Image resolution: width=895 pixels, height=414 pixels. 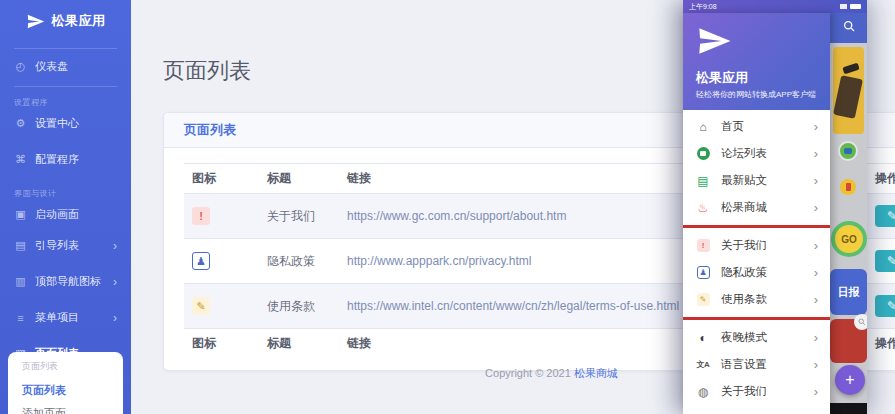 I want to click on home-icon: ⌂, so click(x=703, y=127).